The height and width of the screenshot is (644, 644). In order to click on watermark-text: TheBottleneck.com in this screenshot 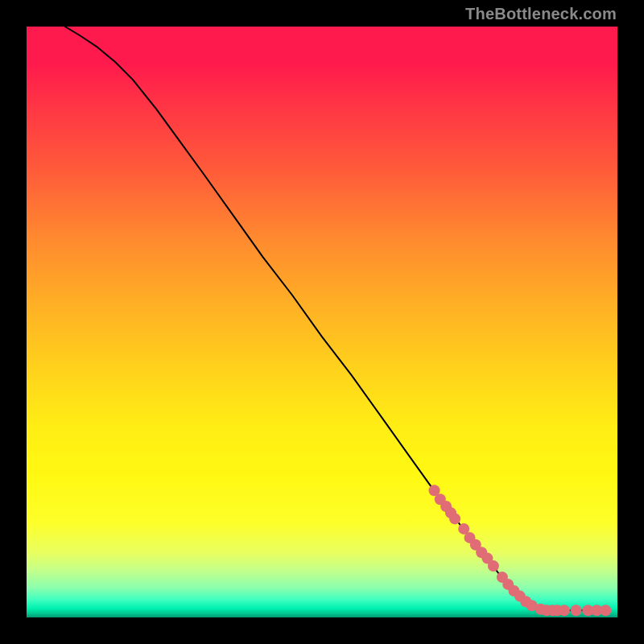, I will do `click(541, 14)`.